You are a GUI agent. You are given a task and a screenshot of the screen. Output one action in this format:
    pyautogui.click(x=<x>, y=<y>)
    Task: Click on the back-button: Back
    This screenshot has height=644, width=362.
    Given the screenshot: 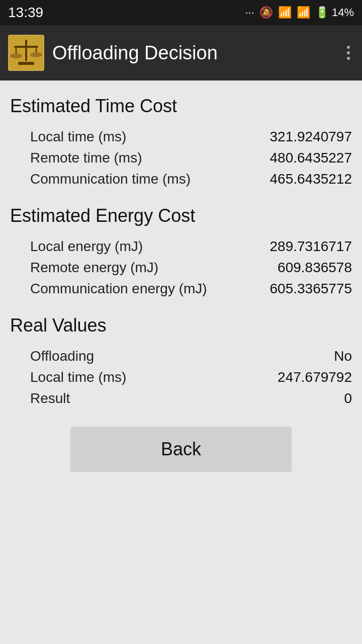 What is the action you would take?
    pyautogui.click(x=181, y=449)
    